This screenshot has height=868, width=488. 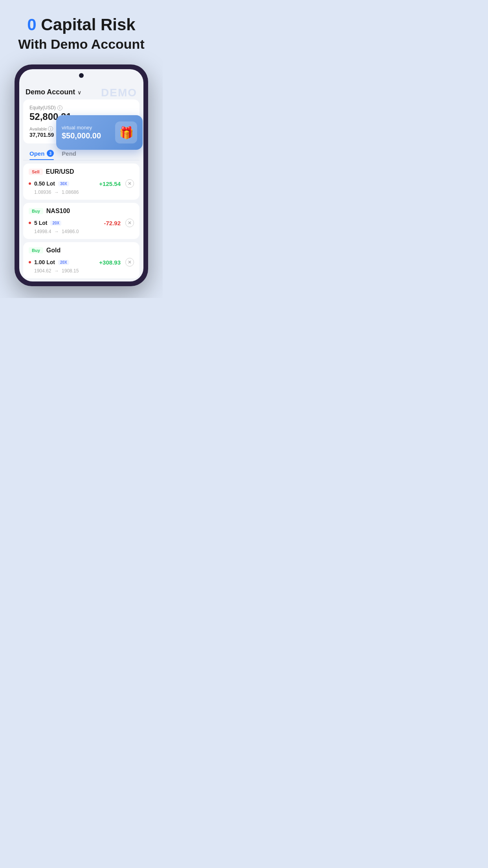 What do you see at coordinates (81, 271) in the screenshot?
I see `prices-gold: 1904.62 → 1908.15` at bounding box center [81, 271].